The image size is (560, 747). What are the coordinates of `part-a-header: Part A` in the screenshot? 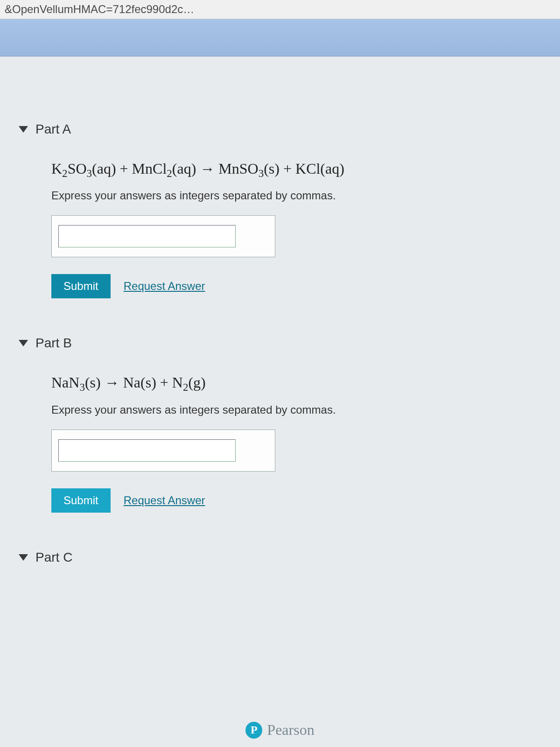 It's located at (280, 129).